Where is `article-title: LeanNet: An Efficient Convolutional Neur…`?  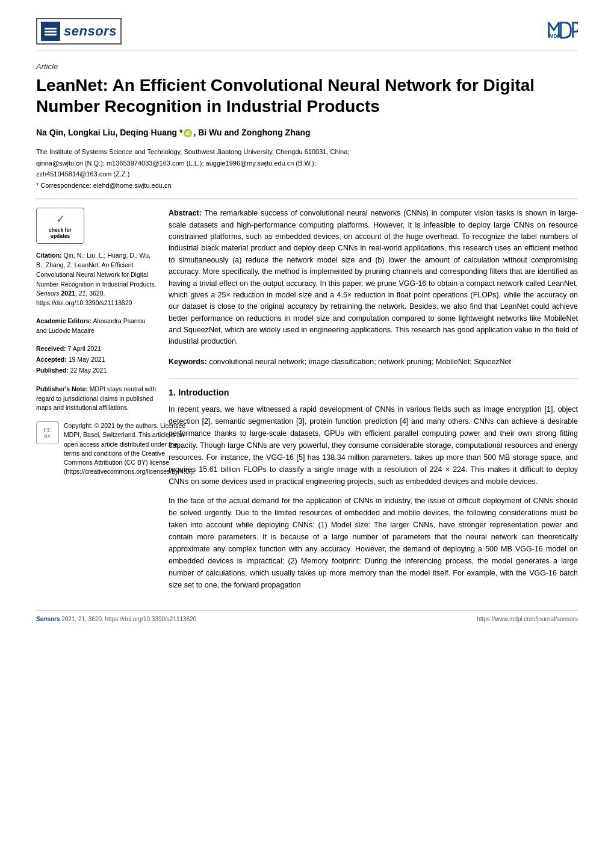 article-title: LeanNet: An Efficient Convolutional Neur… is located at coordinates (307, 96).